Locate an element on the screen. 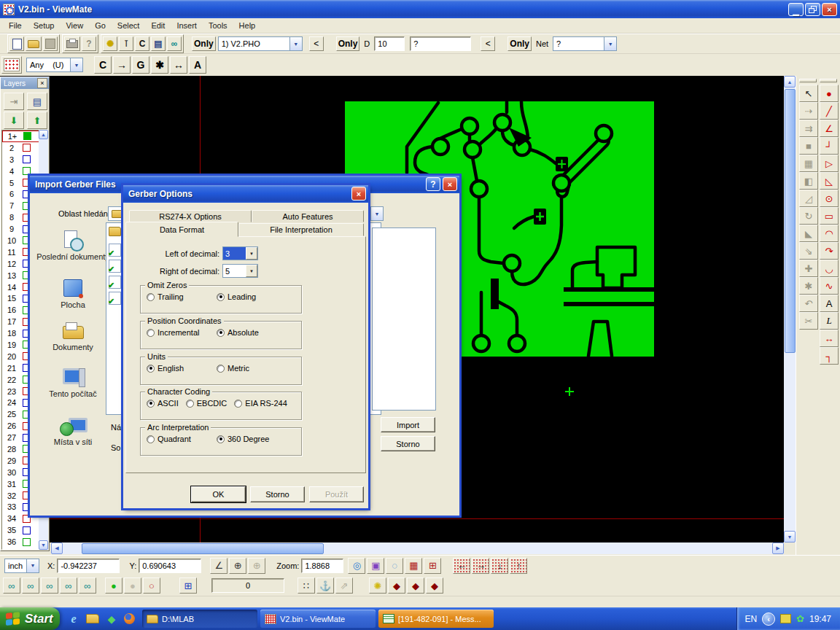  only-dcode-button: Only is located at coordinates (349, 44).